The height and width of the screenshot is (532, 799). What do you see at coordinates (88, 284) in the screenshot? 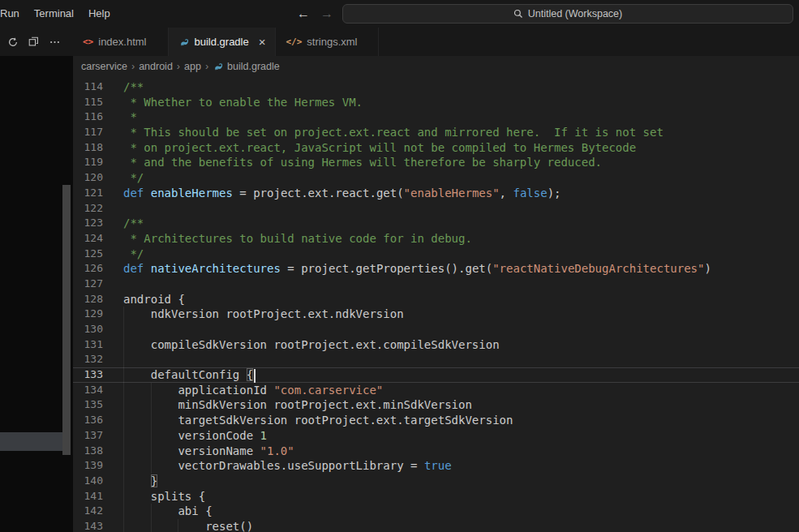
I see `line-number: 127` at bounding box center [88, 284].